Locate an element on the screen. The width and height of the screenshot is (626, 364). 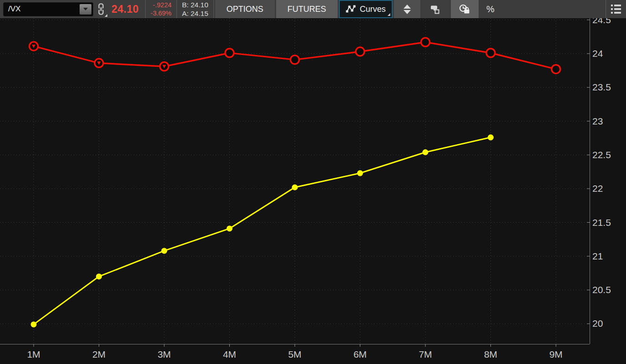
tab-futures: FUTURES is located at coordinates (307, 9).